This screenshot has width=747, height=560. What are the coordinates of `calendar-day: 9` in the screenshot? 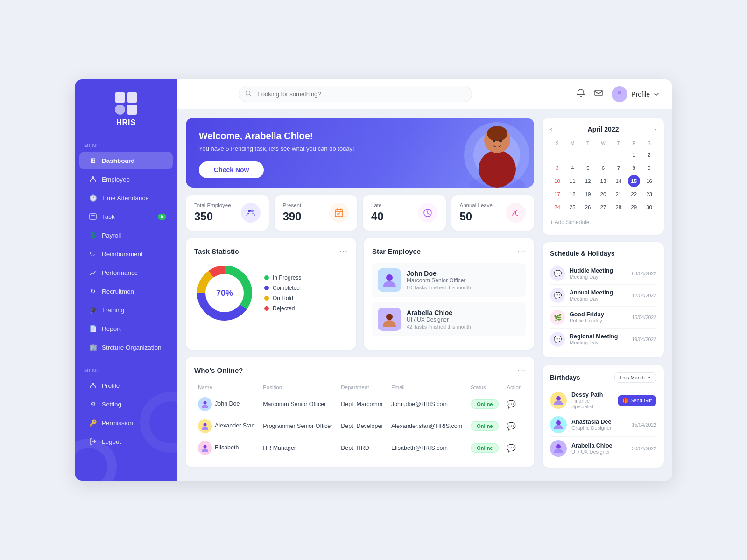 It's located at (649, 168).